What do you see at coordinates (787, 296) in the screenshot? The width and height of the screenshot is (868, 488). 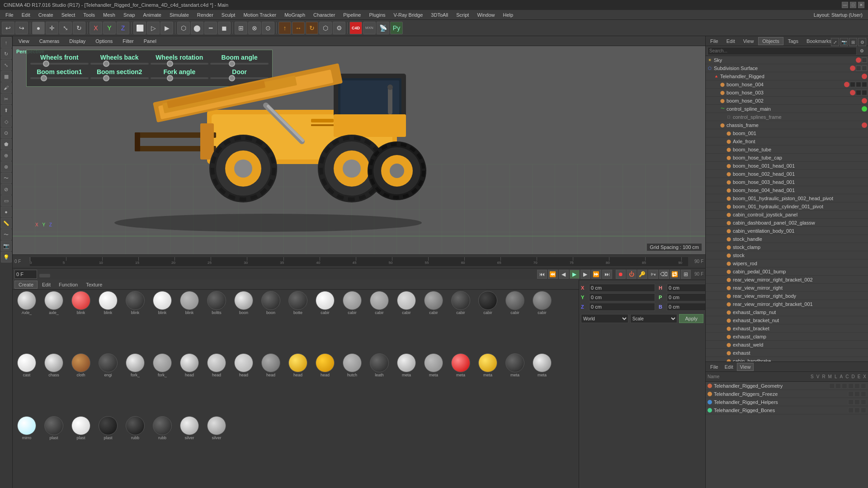 I see `obj-rear-view-right-body: ⬤ rear_view_mirror_right_body` at bounding box center [787, 296].